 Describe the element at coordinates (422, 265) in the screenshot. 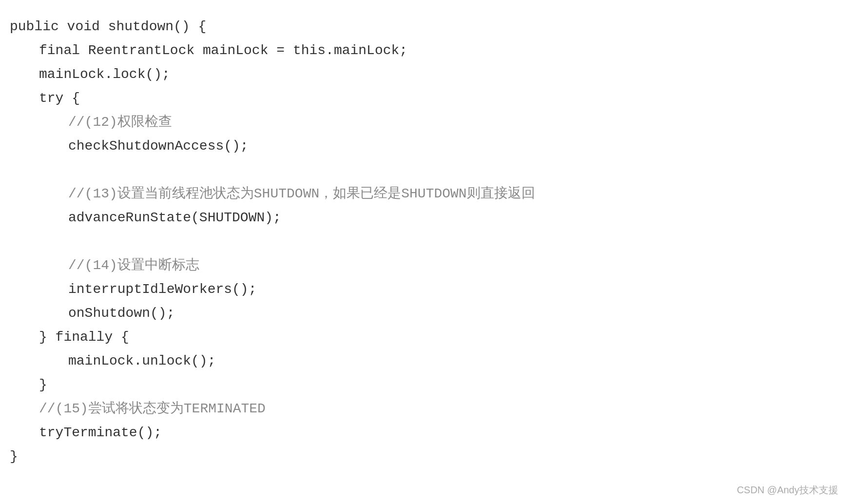

I see `code-line-11: //(14)设置中断标志` at that location.